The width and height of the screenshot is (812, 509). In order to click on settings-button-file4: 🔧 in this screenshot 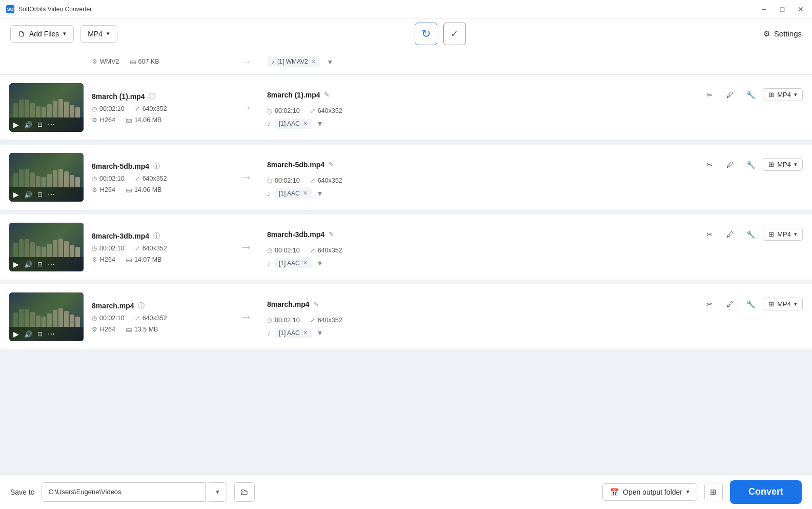, I will do `click(750, 304)`.